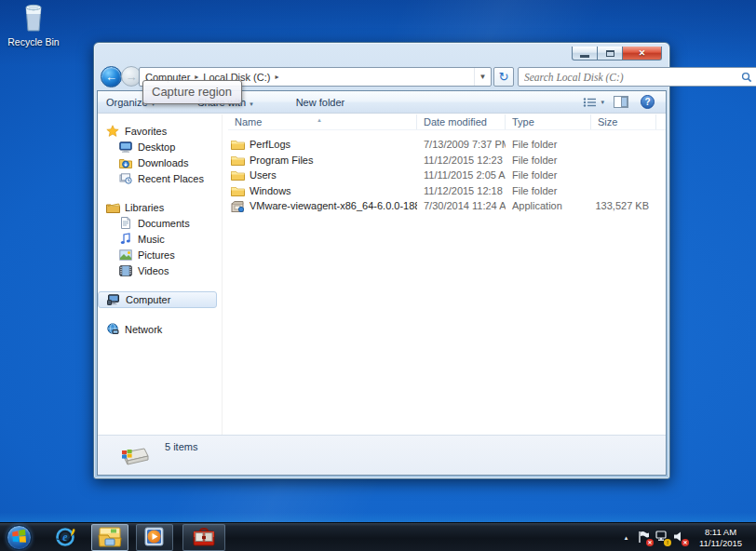 This screenshot has width=756, height=551. What do you see at coordinates (647, 102) in the screenshot?
I see `help-button: ?` at bounding box center [647, 102].